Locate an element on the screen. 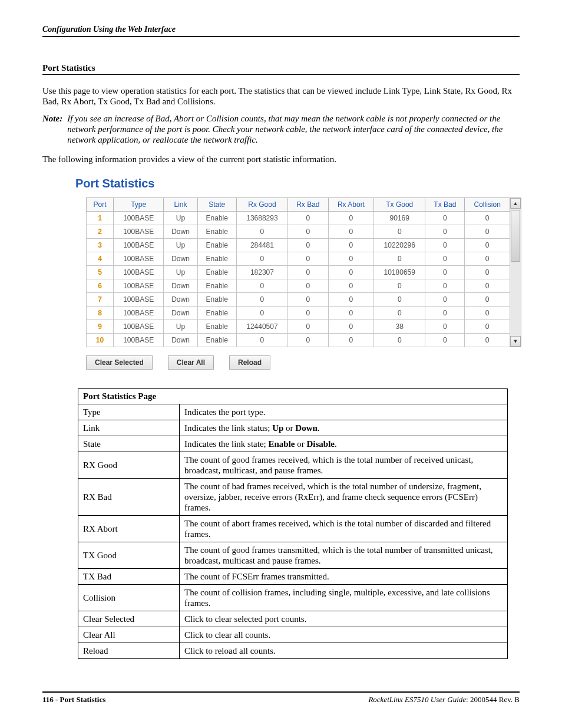 The height and width of the screenshot is (728, 562). page-footer: 116 - Port Statistics RocketLinx ES7510 … is located at coordinates (281, 698).